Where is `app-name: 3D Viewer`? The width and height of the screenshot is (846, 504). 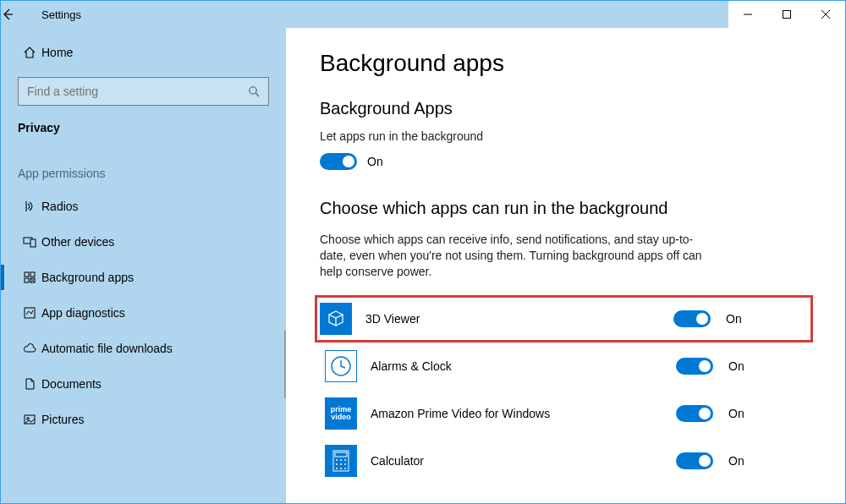 app-name: 3D Viewer is located at coordinates (519, 319).